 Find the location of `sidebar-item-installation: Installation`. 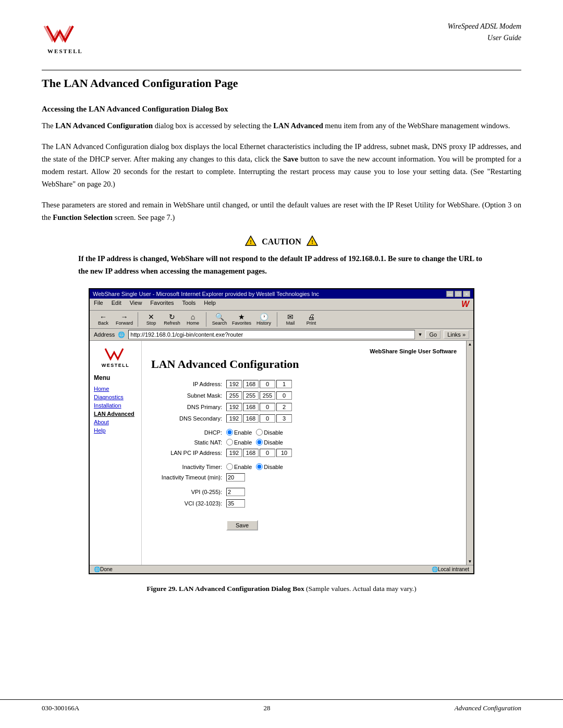

sidebar-item-installation: Installation is located at coordinates (116, 405).